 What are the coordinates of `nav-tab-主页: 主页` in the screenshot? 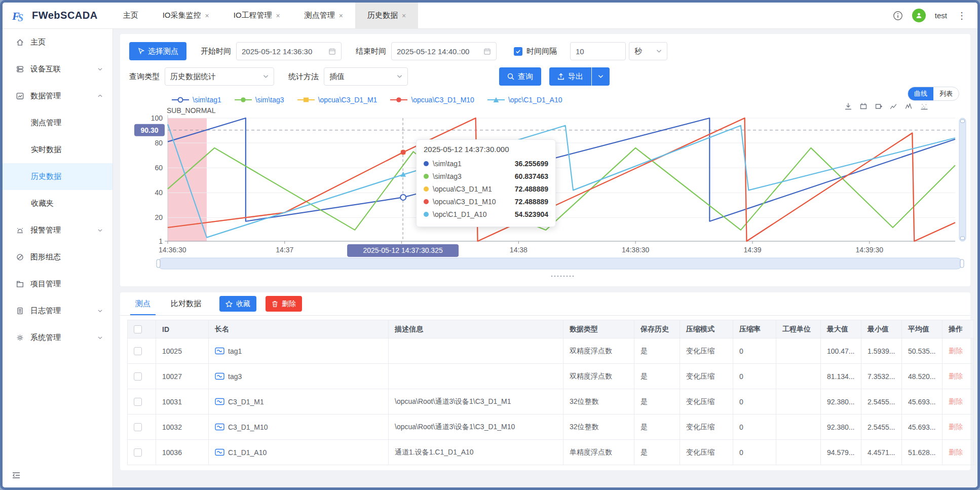 It's located at (131, 15).